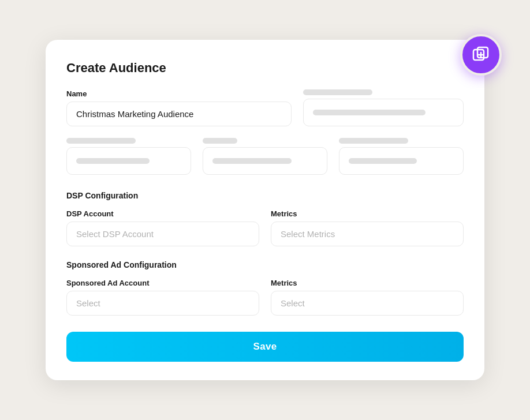 Image resolution: width=530 pixels, height=420 pixels. Describe the element at coordinates (163, 303) in the screenshot. I see `sponsored-account-input` at that location.